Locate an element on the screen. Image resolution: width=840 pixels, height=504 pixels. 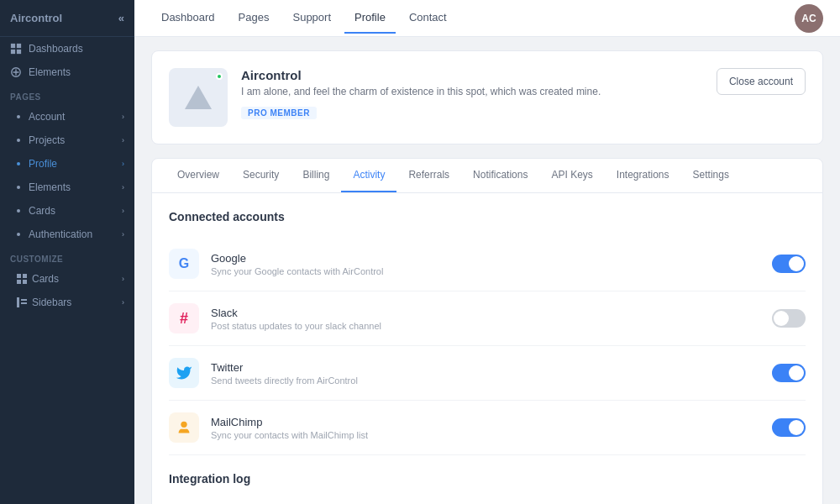
slack-name: Slack is located at coordinates (491, 312).